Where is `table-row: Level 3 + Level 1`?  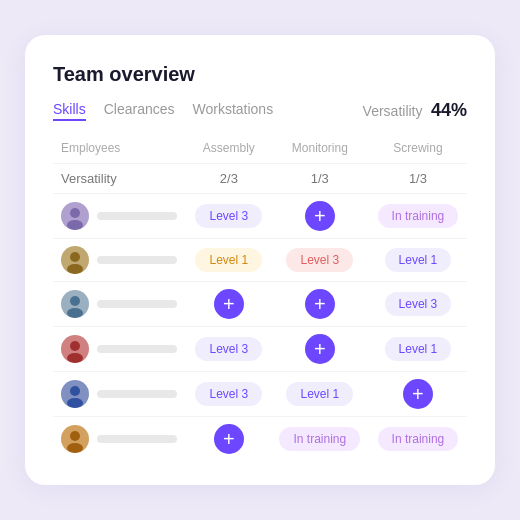
table-row: Level 3 + Level 1 is located at coordinates (260, 350).